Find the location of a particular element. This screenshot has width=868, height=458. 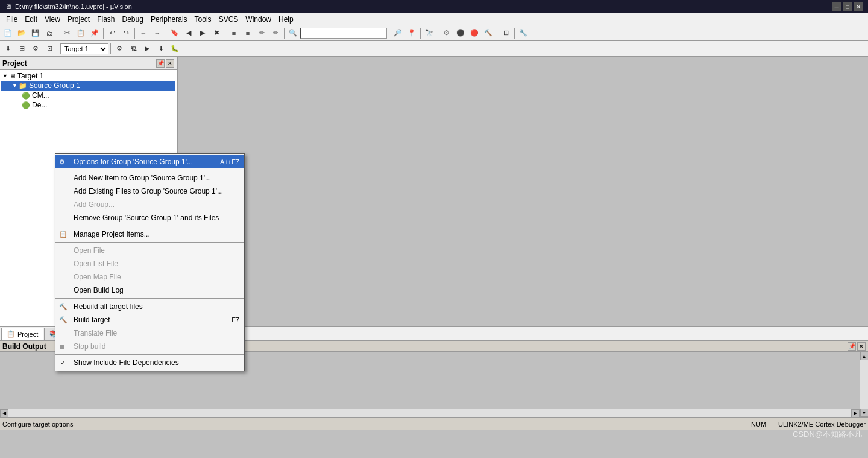

tb2-btn3: ⚙ is located at coordinates (36, 49).